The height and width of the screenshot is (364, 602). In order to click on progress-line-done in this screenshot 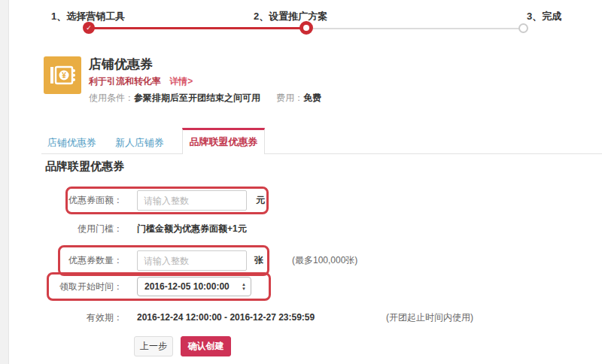, I will do `click(197, 29)`.